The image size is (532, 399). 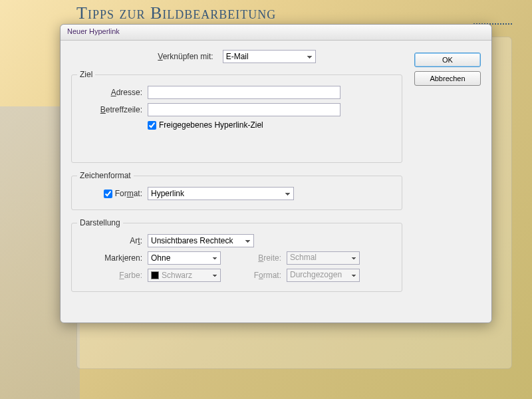 I want to click on zeichenformat-legend: Zeichenformat, so click(x=105, y=176).